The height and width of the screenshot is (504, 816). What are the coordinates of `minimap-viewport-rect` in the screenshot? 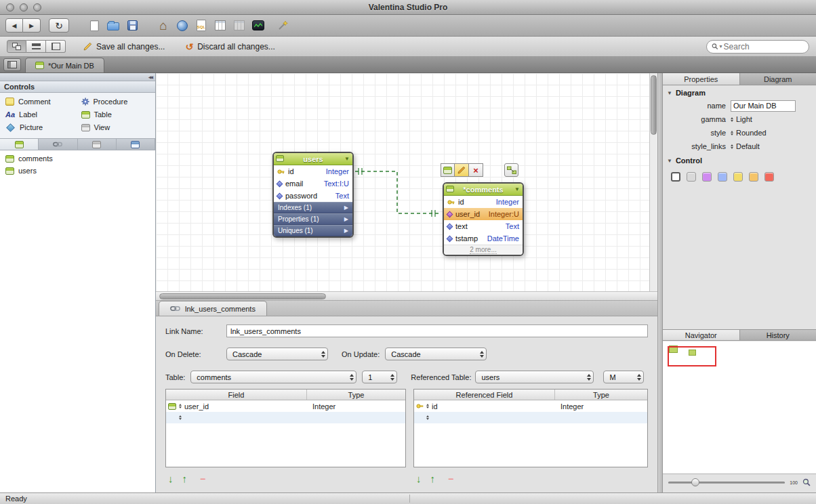 It's located at (692, 356).